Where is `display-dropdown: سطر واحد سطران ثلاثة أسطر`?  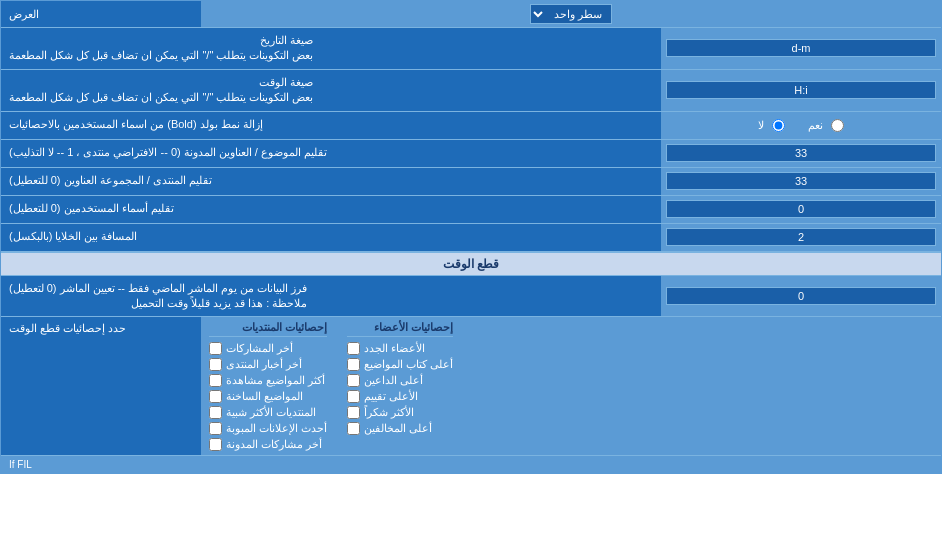
display-dropdown: سطر واحد سطران ثلاثة أسطر is located at coordinates (571, 14).